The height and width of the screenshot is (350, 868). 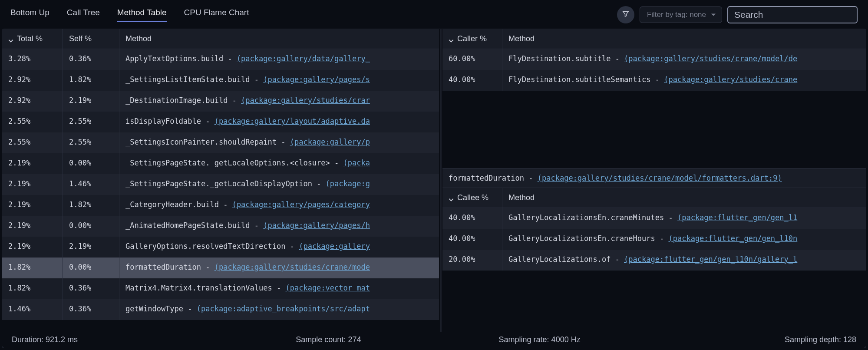 I want to click on selected-method-bar: formattedDuration - (package:gallery/stu…, so click(x=654, y=178).